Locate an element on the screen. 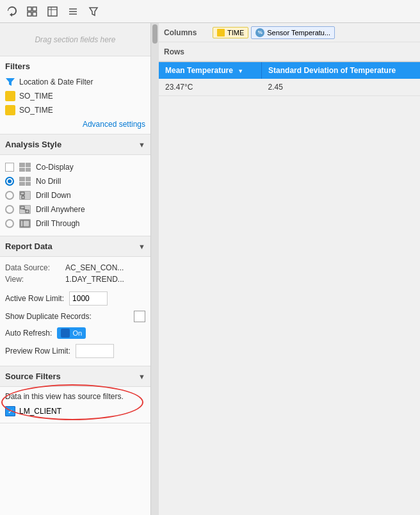 Image resolution: width=420 pixels, height=515 pixels. source-filters-section: Source Filters ▼ Data in this view has s… is located at coordinates (76, 395).